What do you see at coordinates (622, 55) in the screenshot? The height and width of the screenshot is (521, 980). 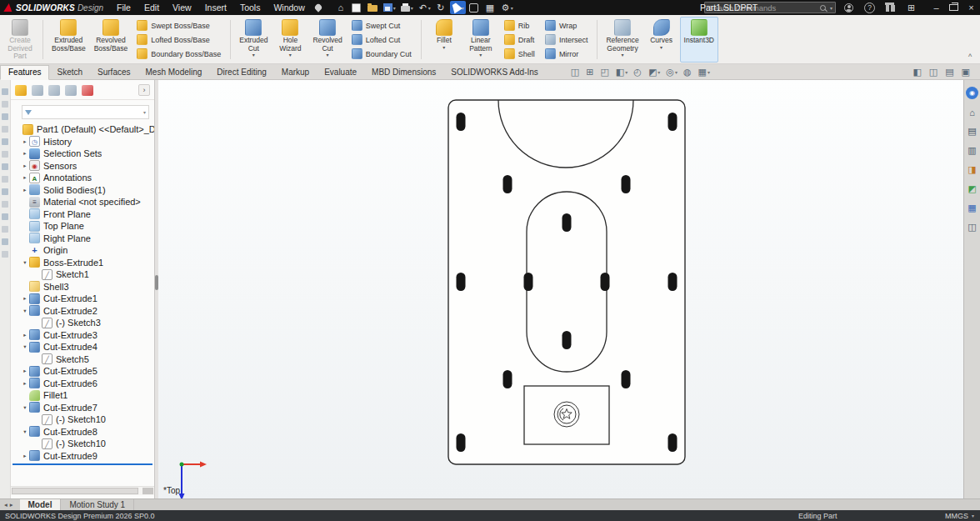 I see `reference-geometry-dropdown: ▾` at bounding box center [622, 55].